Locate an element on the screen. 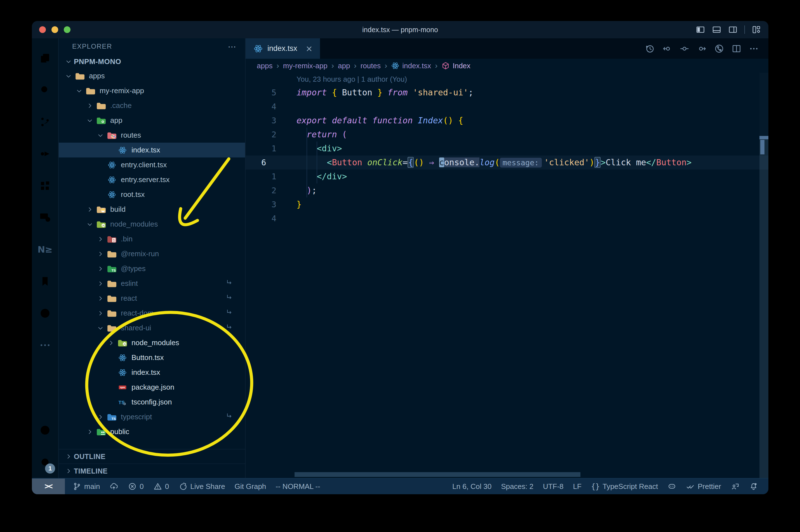 This screenshot has height=532, width=800. workspace-section-header: PNPM-MONO is located at coordinates (152, 62).